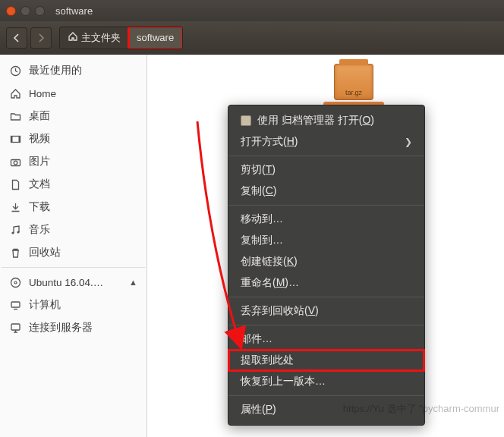 The image size is (504, 437). Describe the element at coordinates (15, 282) in the screenshot. I see `disc-icon` at that location.